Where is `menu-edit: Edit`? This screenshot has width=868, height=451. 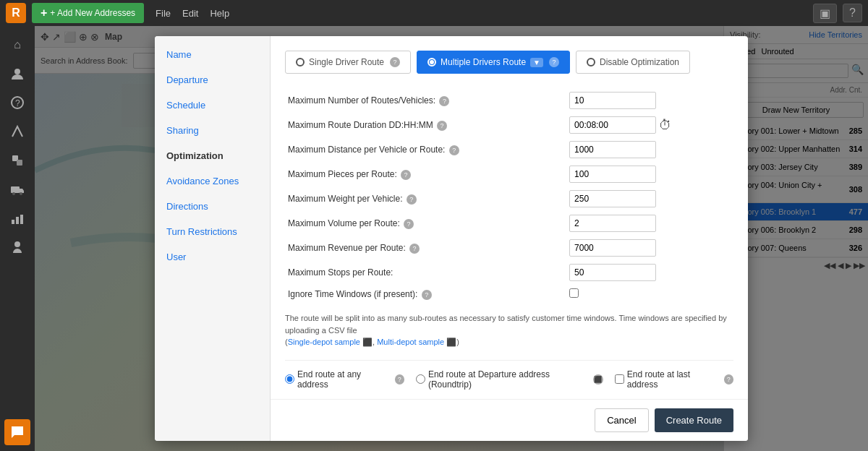
menu-edit: Edit is located at coordinates (190, 13).